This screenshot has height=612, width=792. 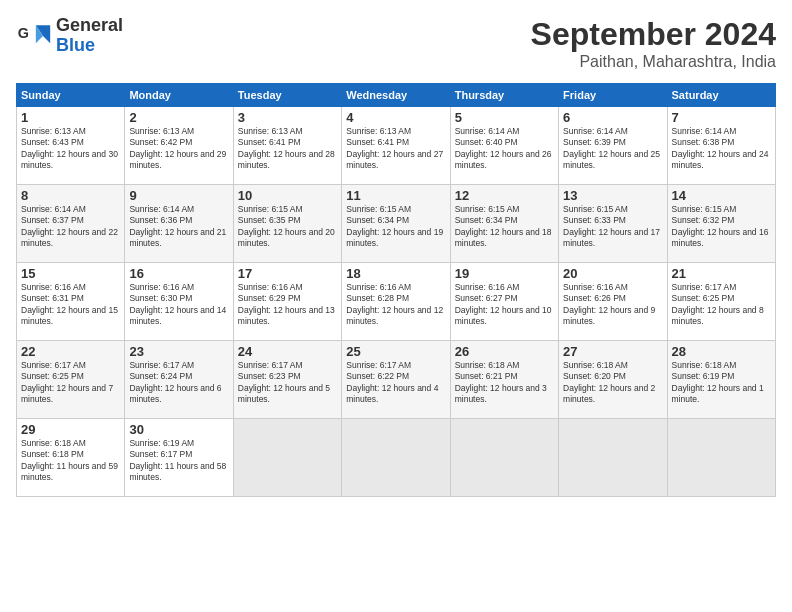 I want to click on calendar-cell: 6 Sunrise: 6:14 AM Sunset: 6:39 PM Dayli…, so click(x=613, y=146).